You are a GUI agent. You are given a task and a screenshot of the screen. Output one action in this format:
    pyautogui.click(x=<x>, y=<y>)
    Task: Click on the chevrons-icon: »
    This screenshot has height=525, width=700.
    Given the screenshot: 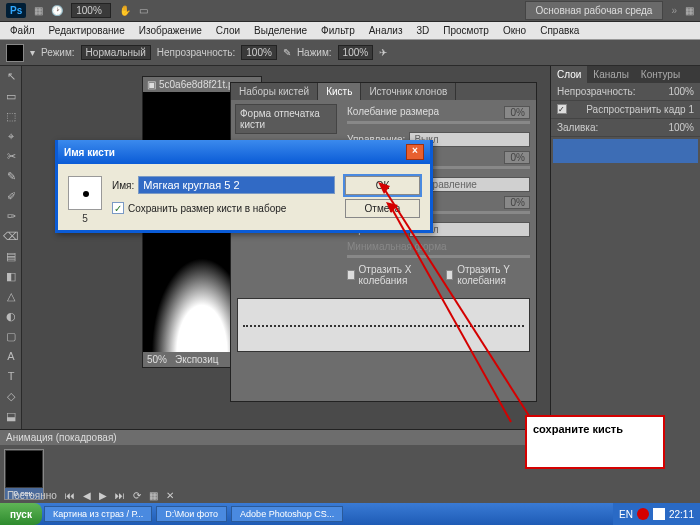 What is the action you would take?
    pyautogui.click(x=674, y=10)
    